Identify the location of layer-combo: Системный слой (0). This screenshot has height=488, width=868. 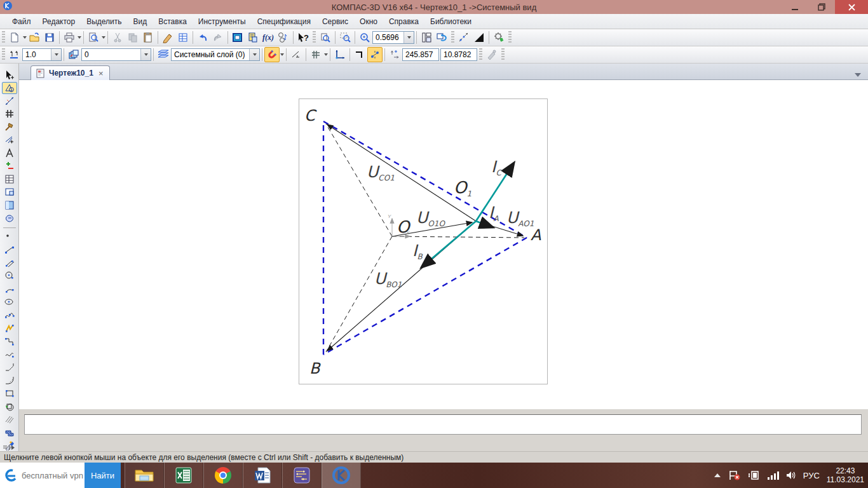
(215, 55).